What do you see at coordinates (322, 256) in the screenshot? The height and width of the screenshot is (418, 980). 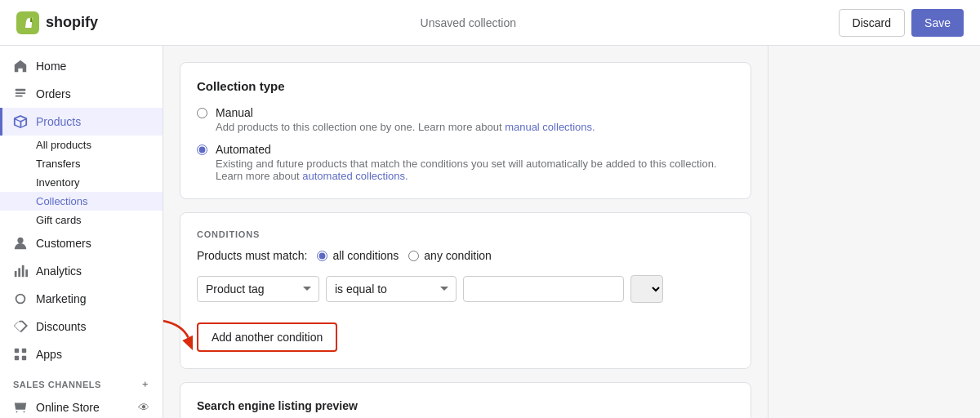 I see `all-conditions-radio` at bounding box center [322, 256].